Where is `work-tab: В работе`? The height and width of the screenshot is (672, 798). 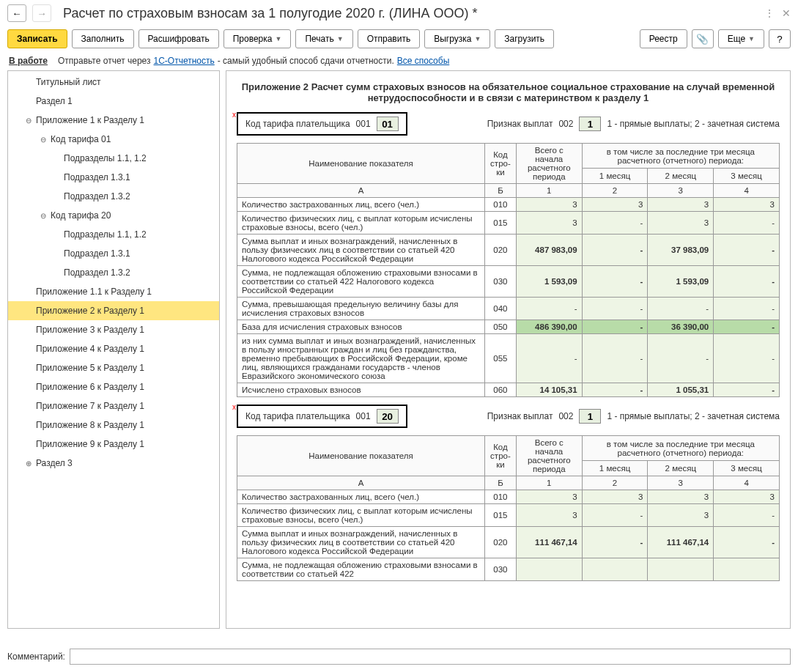
work-tab: В работе is located at coordinates (28, 61).